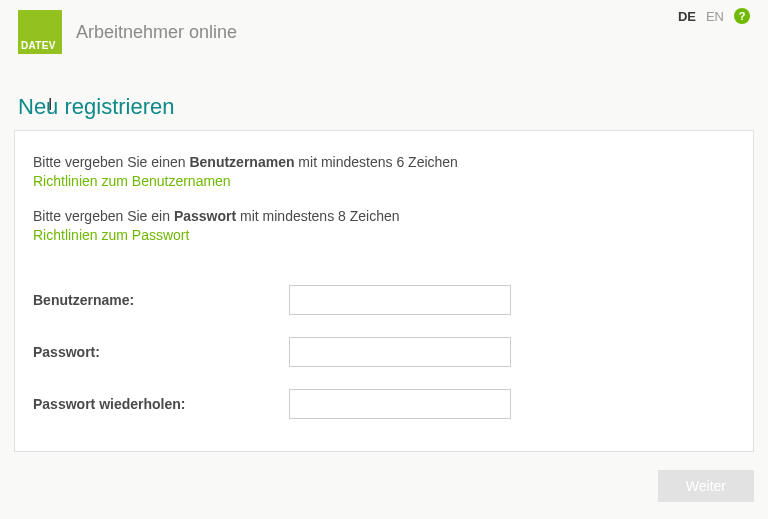 This screenshot has width=768, height=519. What do you see at coordinates (384, 404) in the screenshot?
I see `password-repeat-row: Passwort wiederholen:` at bounding box center [384, 404].